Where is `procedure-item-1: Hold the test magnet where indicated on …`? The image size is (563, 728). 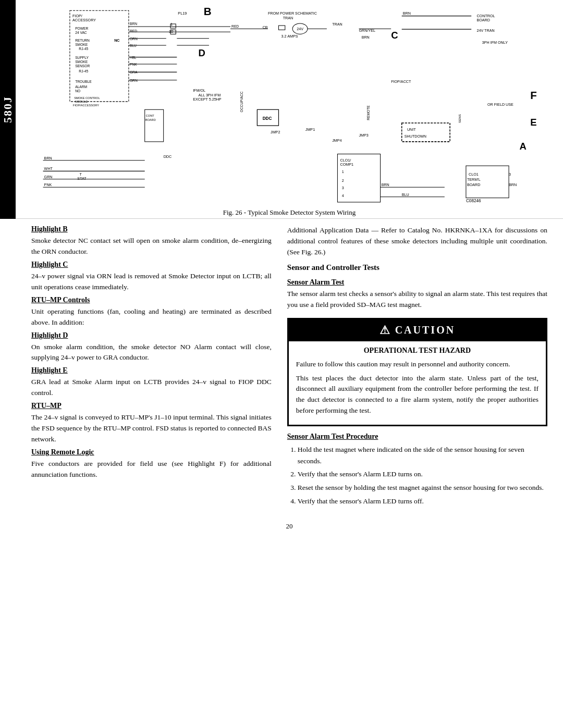 procedure-item-1: Hold the test magnet where indicated on … is located at coordinates (422, 455).